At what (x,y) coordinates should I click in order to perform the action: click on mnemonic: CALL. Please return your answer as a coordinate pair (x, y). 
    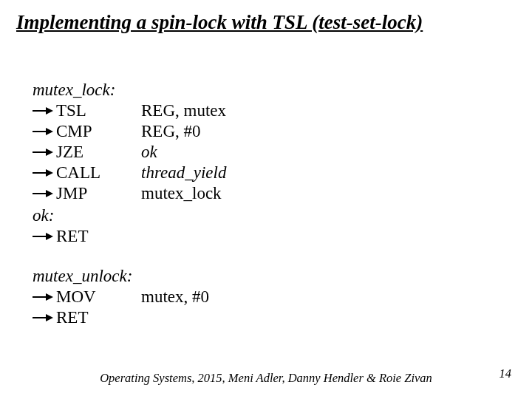
    Looking at the image, I should click on (99, 173).